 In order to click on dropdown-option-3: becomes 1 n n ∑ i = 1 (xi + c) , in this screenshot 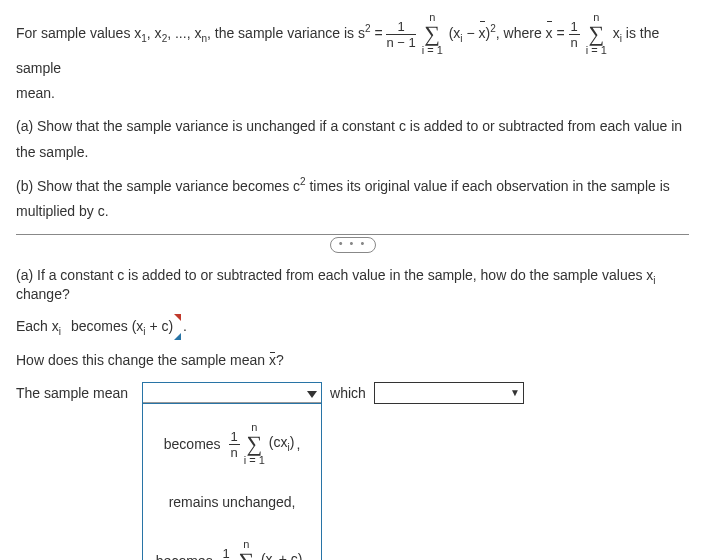, I will do `click(232, 542)`.